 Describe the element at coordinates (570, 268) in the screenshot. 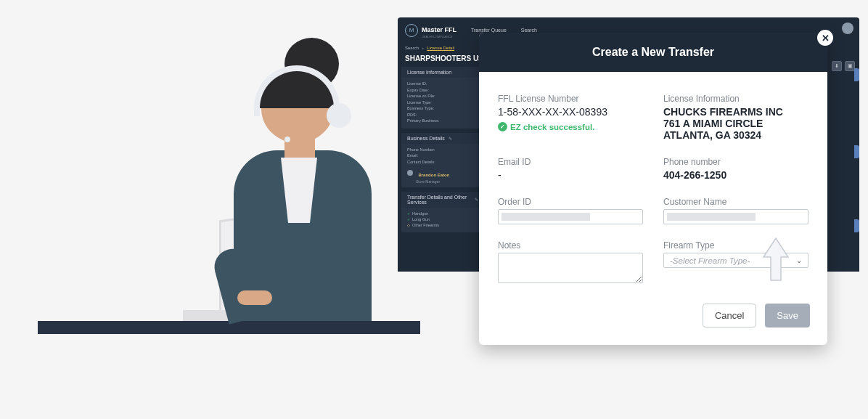

I see `notes-input` at that location.